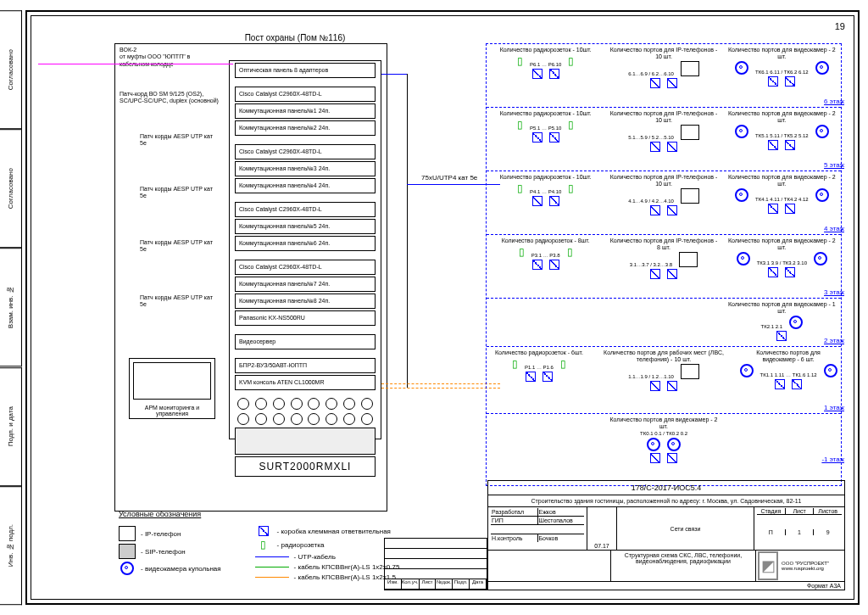 The width and height of the screenshot is (868, 615). I want to click on backbone-label: 75xU/UTP4 кат 5e, so click(449, 178).